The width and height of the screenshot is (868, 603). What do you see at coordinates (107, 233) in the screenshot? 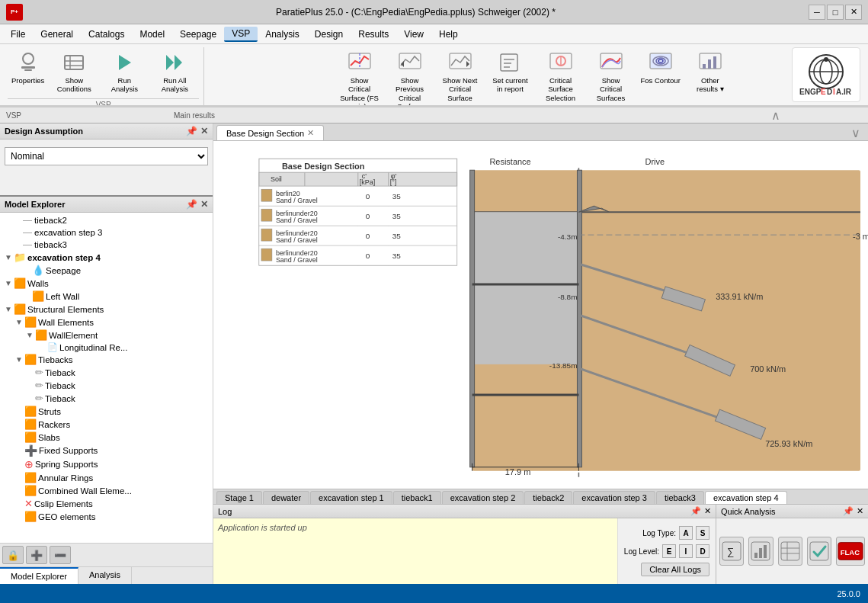
I see `tree-item-excavation-step3: — excavation step 3` at bounding box center [107, 233].